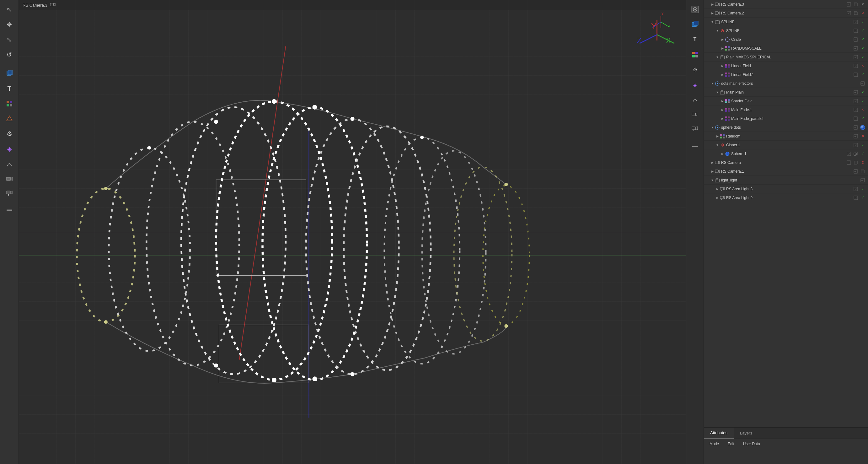  Describe the element at coordinates (786, 180) in the screenshot. I see `list-item: ▼light_light` at that location.